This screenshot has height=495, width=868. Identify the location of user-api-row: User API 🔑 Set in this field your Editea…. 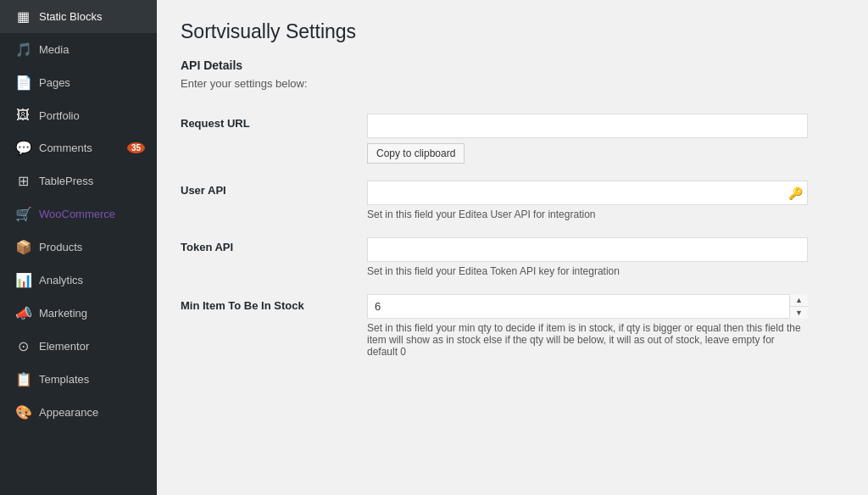
(512, 200).